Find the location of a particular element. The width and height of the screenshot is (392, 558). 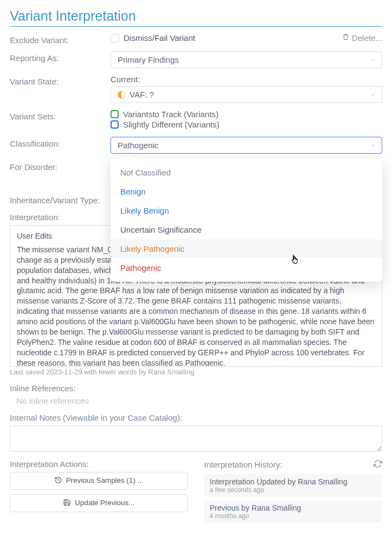

variant-state-label: Variant State: is located at coordinates (60, 81).